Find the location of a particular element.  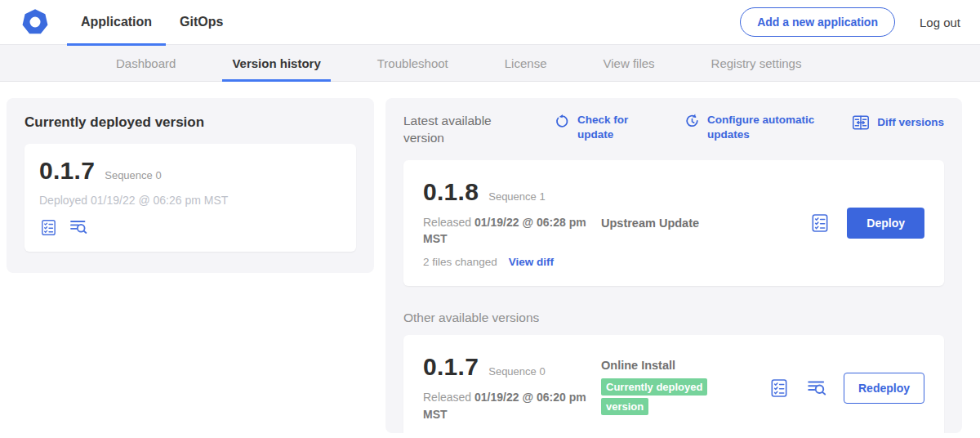

deployed-version-card: 0.1.7 Sequence 0 Deployed 01/19/22 @ 06:… is located at coordinates (190, 198).